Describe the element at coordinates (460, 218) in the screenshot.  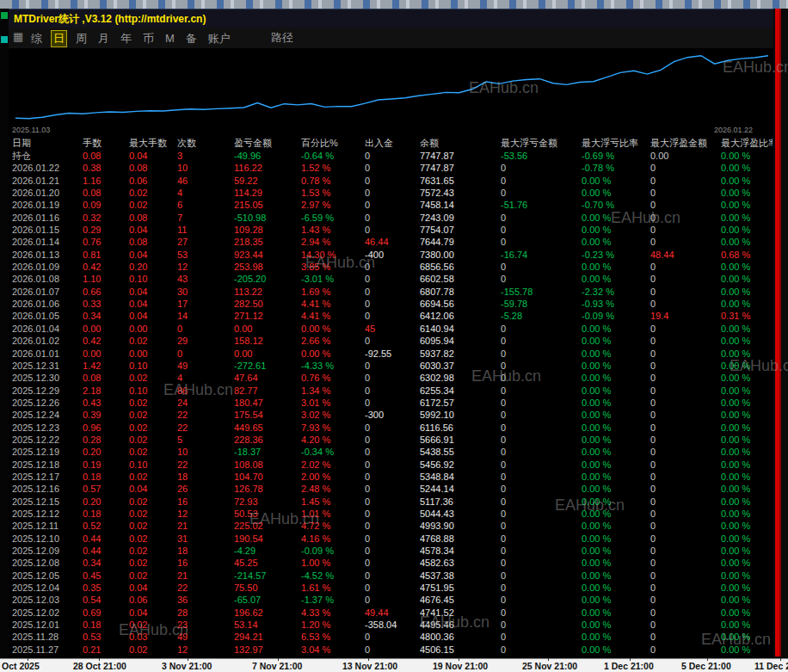
I see `table-cell: 7243.09` at that location.